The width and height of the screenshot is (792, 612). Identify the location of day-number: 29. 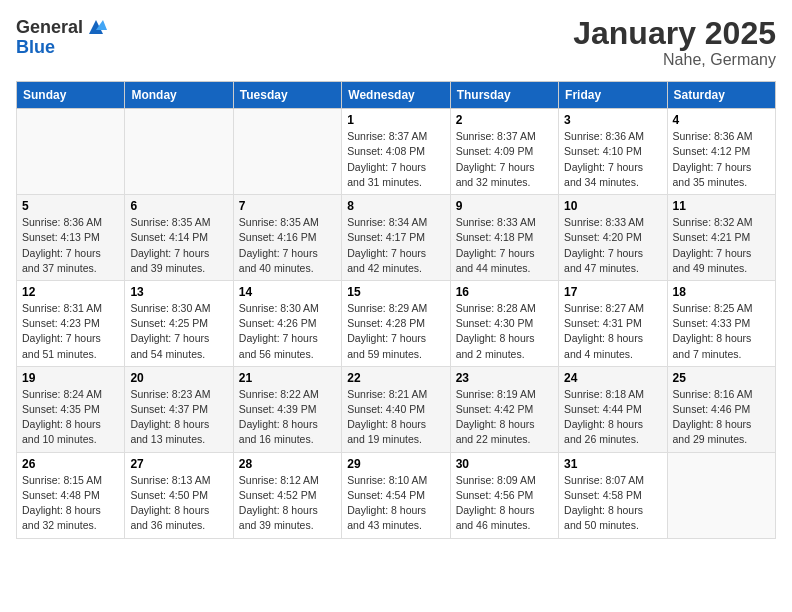
(396, 464).